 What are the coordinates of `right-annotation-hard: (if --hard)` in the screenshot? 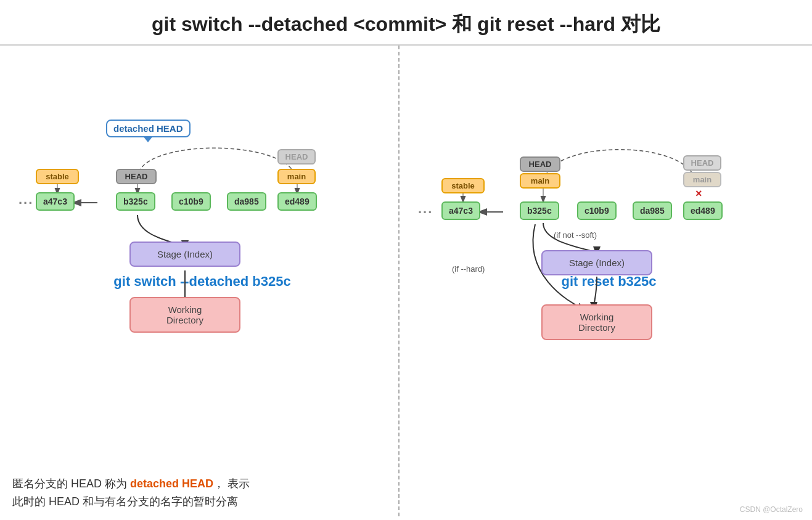 It's located at (469, 269).